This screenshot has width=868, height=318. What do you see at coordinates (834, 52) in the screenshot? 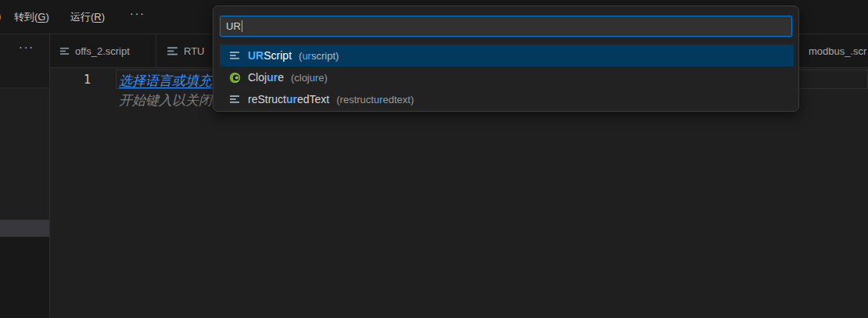
I see `tab-modbus-script: modbus_.scr` at bounding box center [834, 52].